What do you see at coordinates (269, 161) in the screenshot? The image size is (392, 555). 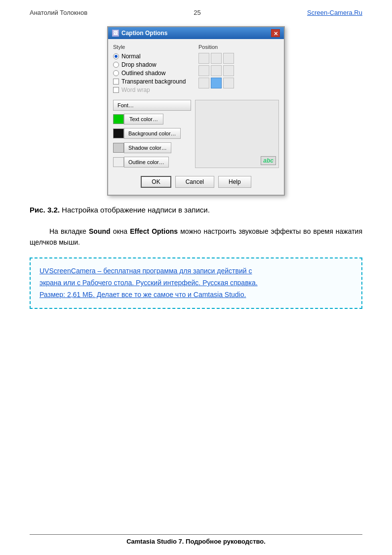 I see `preview-text: abc` at bounding box center [269, 161].